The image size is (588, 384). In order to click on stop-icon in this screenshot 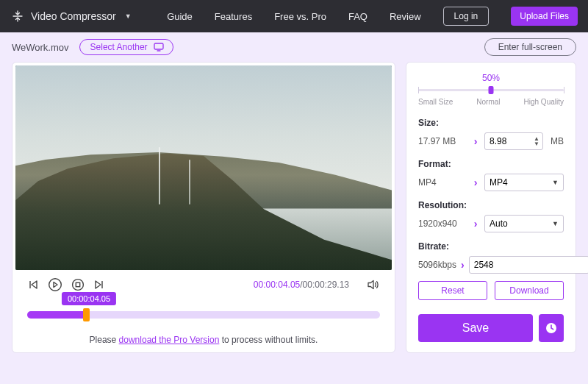, I will do `click(78, 285)`.